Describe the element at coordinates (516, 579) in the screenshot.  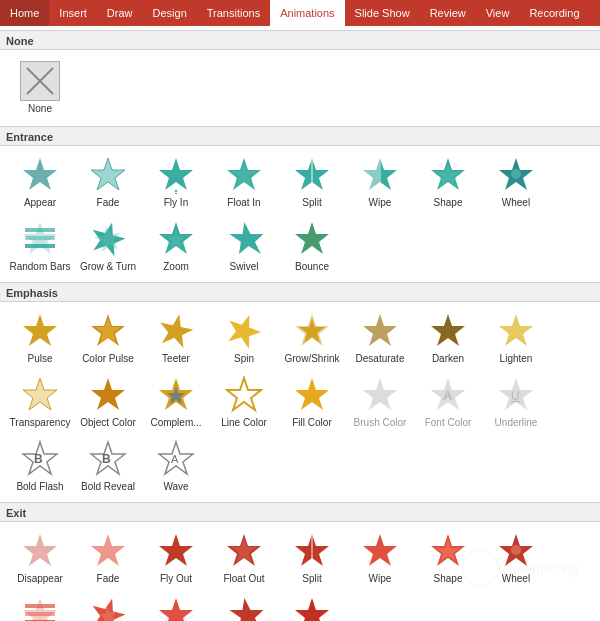
I see `wheel-exit-label: Wheel` at that location.